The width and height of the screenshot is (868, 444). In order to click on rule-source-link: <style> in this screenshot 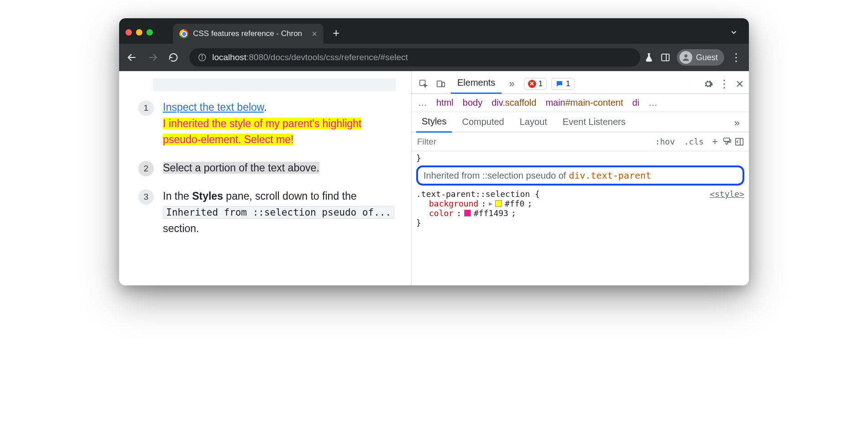, I will do `click(727, 194)`.